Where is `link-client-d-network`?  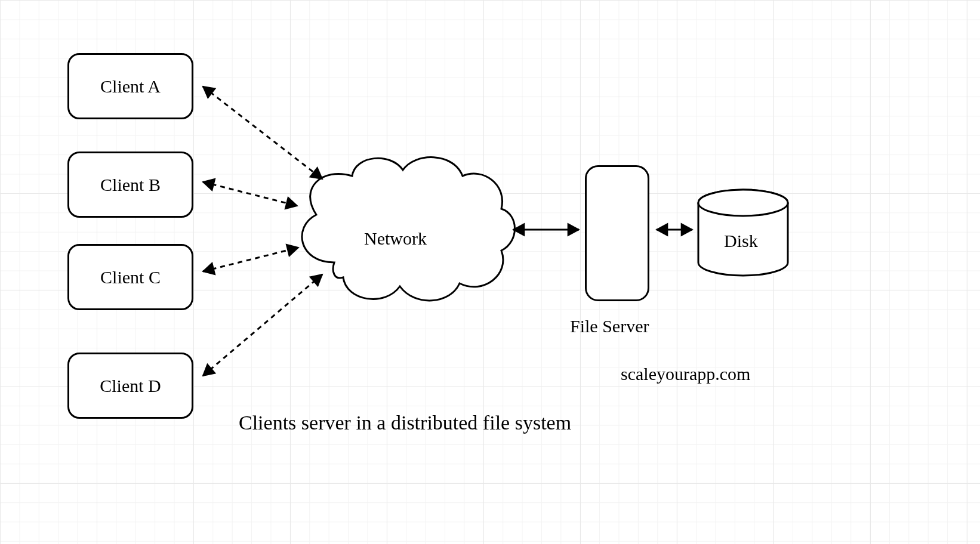 link-client-d-network is located at coordinates (263, 325).